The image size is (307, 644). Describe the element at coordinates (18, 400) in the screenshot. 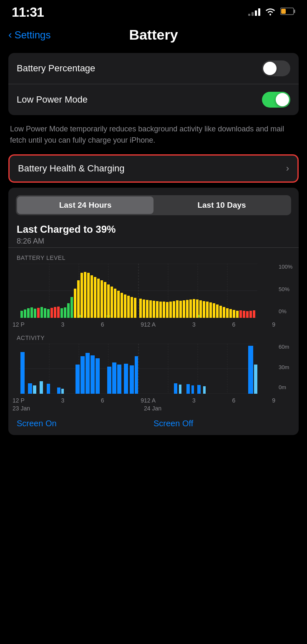

I see `activity-x-label-12p: 12 P` at that location.